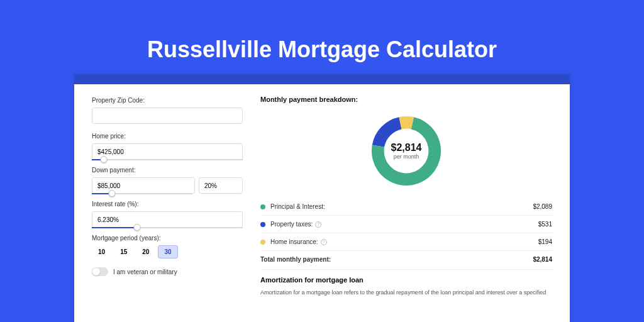 The width and height of the screenshot is (644, 322). Describe the element at coordinates (406, 207) in the screenshot. I see `breakdown-row: Principal & Interest:$2,089` at that location.